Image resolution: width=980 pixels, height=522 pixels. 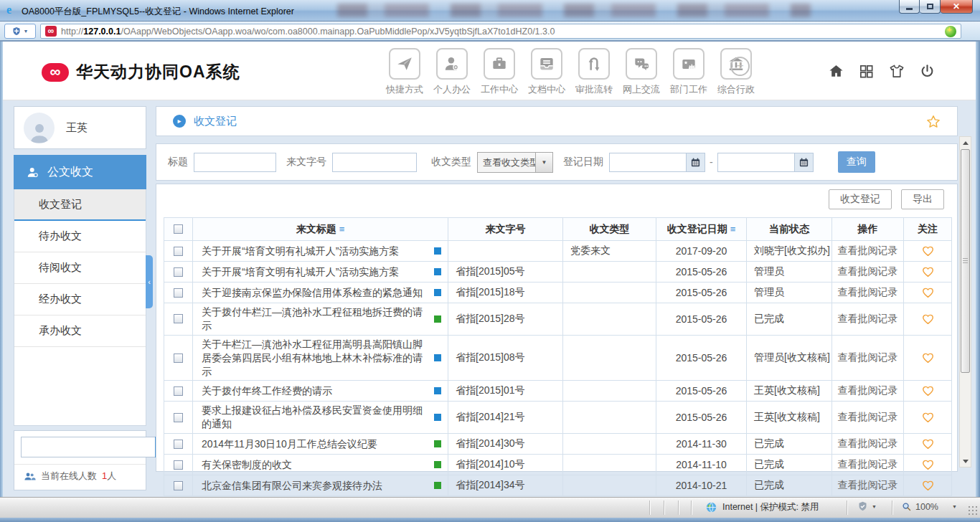 I want to click on table-row: 关于拨付牛栏江—滇池补水工程征租地拆迁费的请示省指[2015]28号2015-0…, so click(x=558, y=320).